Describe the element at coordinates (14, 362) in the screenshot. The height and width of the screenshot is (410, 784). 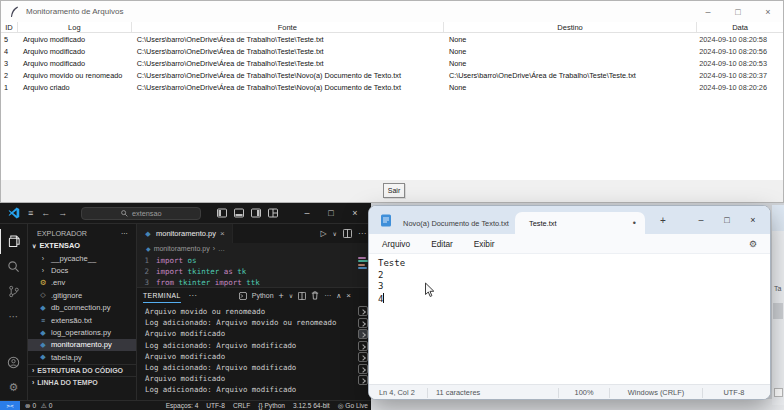
I see `account-icon` at that location.